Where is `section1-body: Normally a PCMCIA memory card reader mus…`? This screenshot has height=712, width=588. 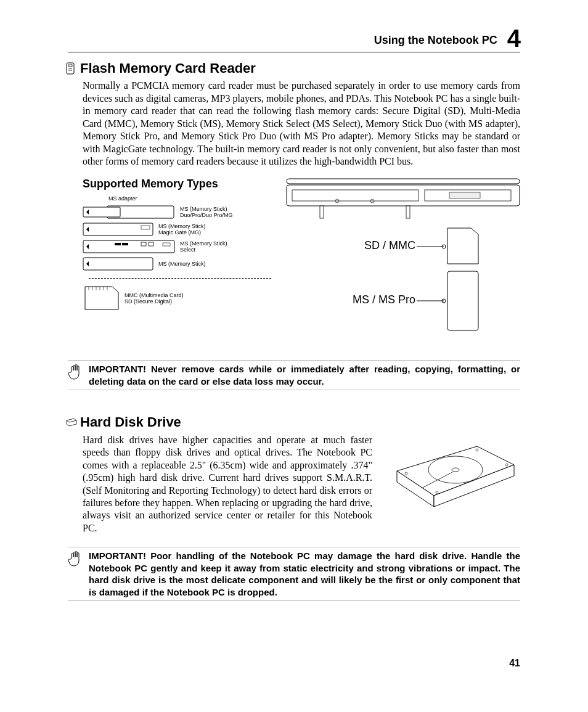
section1-body: Normally a PCMCIA memory card reader mus… is located at coordinates (301, 123).